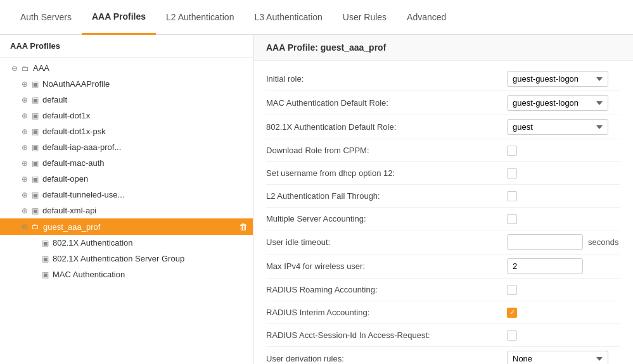  I want to click on form-control-set-username-dhcp, so click(564, 173).